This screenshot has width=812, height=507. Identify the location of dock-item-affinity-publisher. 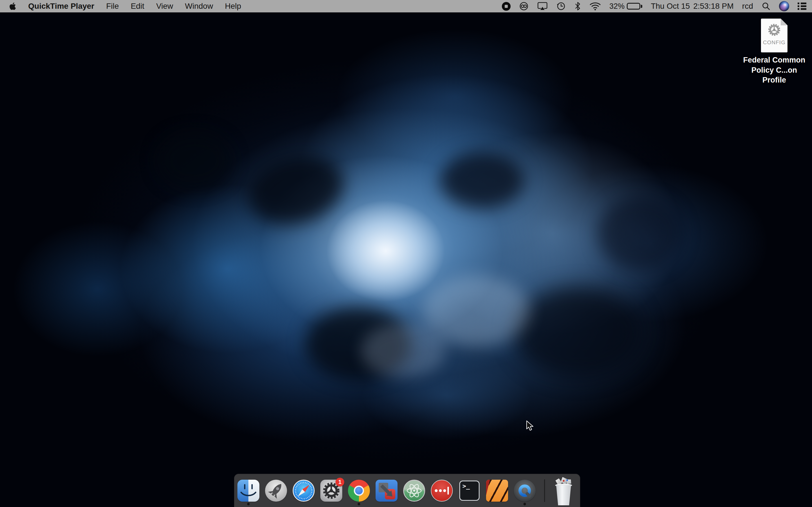
(497, 491).